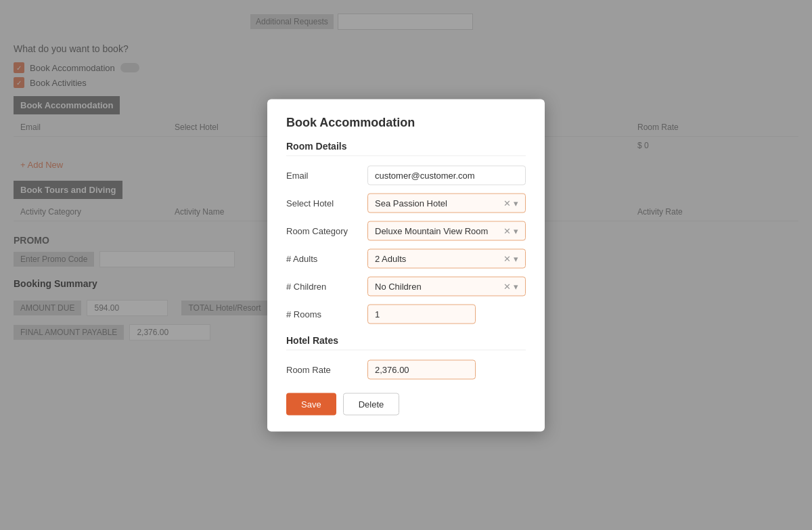  What do you see at coordinates (447, 175) in the screenshot?
I see `email-input` at bounding box center [447, 175].